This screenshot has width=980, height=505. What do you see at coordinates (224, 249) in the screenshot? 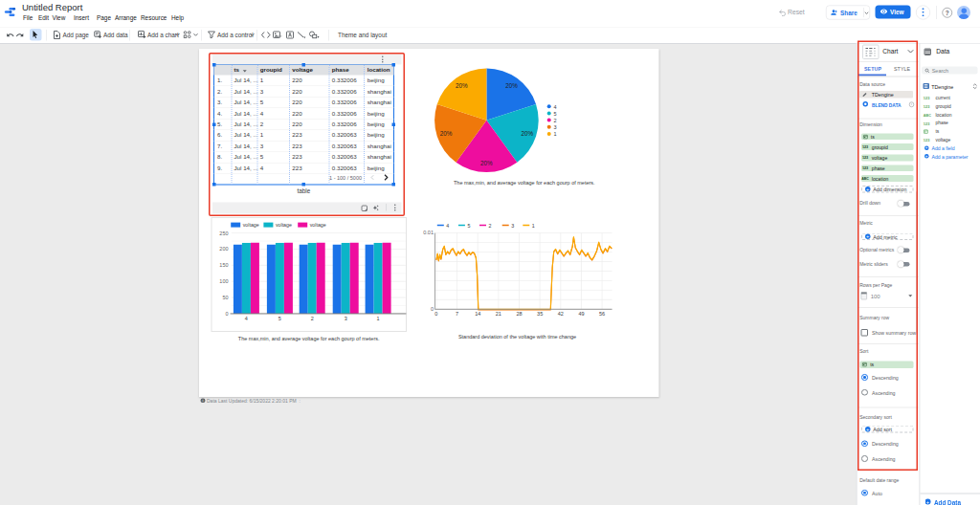
I see `svg-text: 200` at bounding box center [224, 249].